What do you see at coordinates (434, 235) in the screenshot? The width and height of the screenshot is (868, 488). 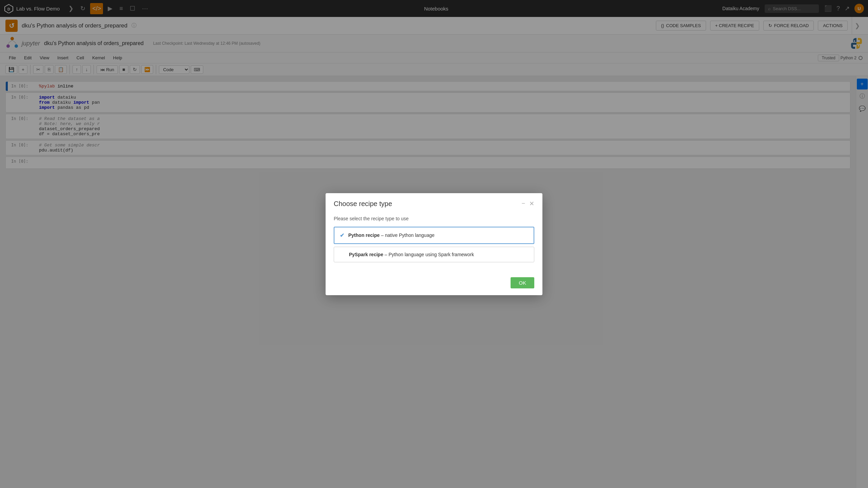 I see `python-recipe-option: ✔ Python recipe – native Python language` at bounding box center [434, 235].